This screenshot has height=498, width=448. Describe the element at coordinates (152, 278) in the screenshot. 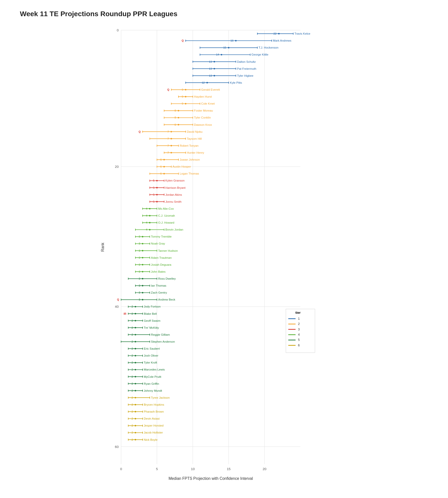

I see `player-row: 3Ross Dwelley` at that location.